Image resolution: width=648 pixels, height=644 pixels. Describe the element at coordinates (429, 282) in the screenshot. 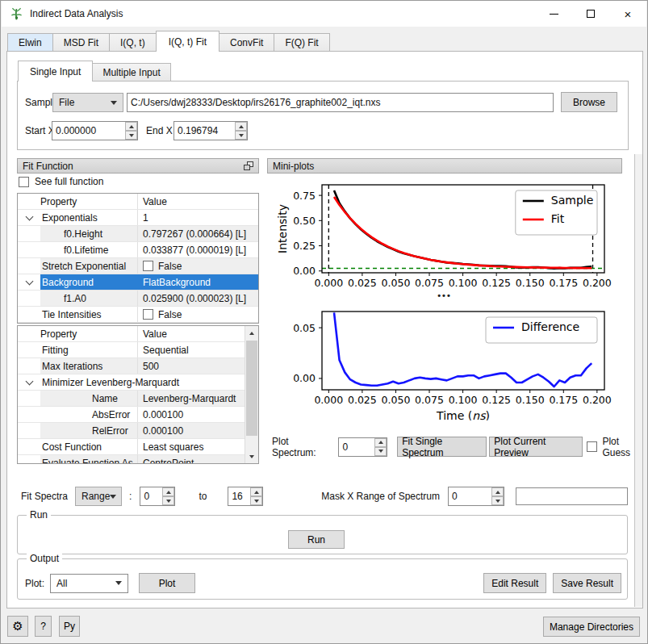

I see `svg-text: 0.075` at that location.